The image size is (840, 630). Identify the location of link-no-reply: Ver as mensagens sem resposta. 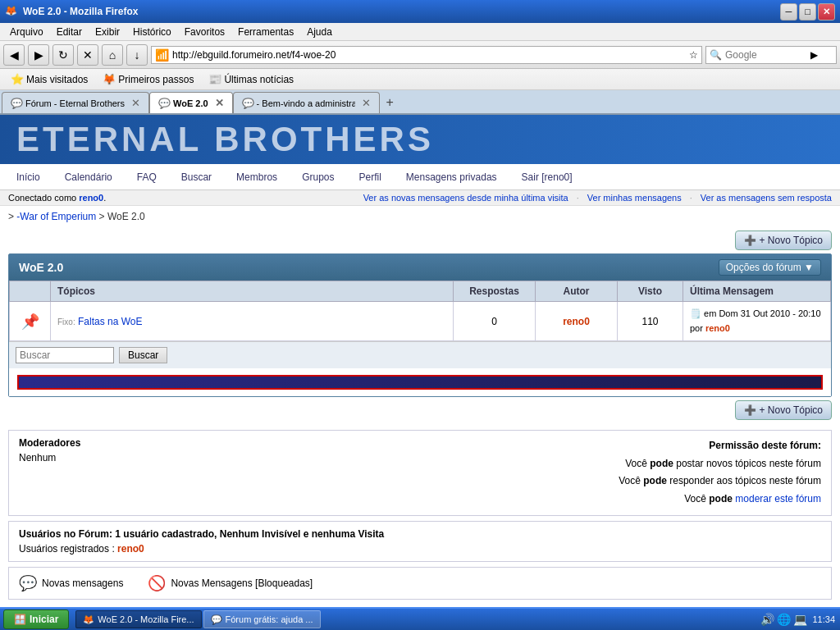
(766, 198).